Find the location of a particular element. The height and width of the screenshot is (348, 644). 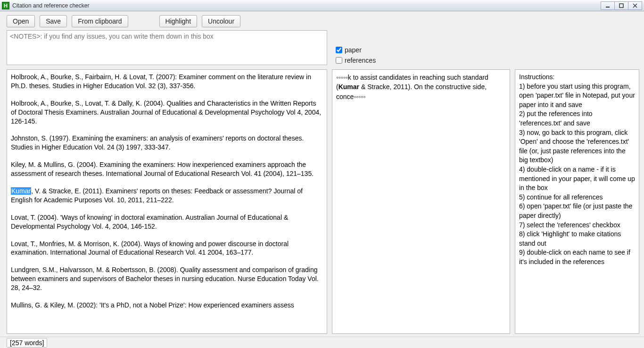

notes-textarea is located at coordinates (167, 48).